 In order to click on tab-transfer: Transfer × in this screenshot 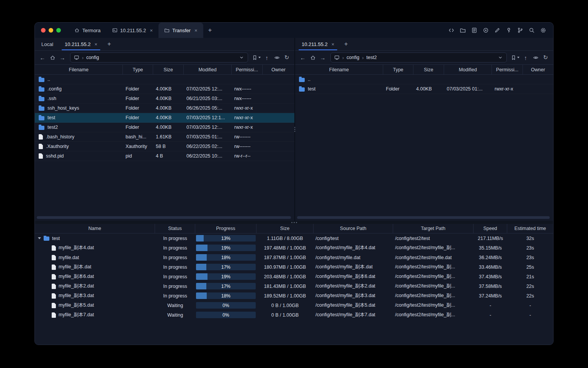, I will do `click(181, 30)`.